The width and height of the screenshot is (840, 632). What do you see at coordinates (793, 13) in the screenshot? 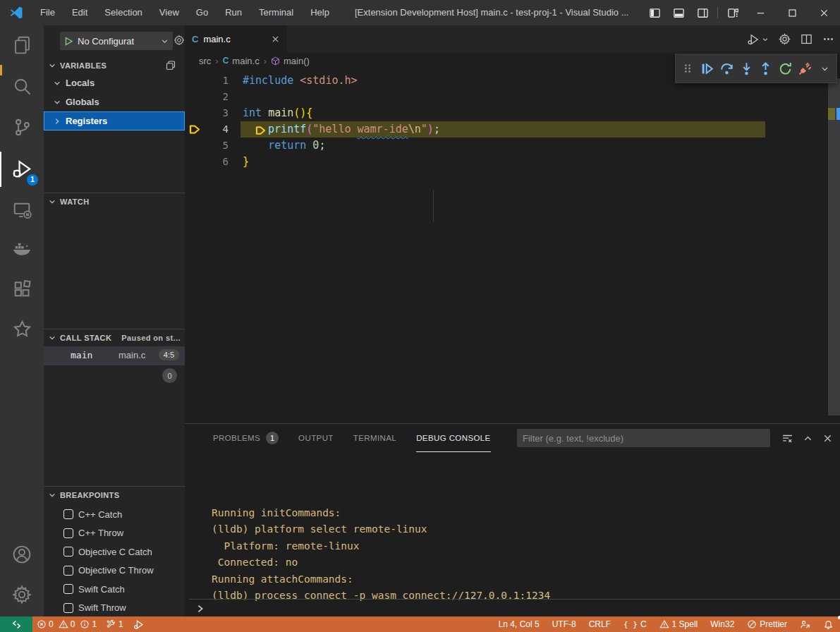
I see `maximize-button` at bounding box center [793, 13].